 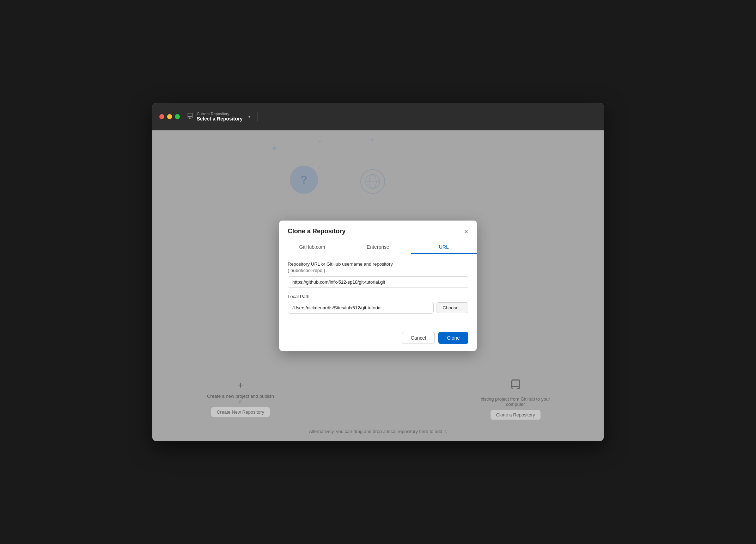 What do you see at coordinates (312, 247) in the screenshot?
I see `tab-github-com: GitHub.com` at bounding box center [312, 247].